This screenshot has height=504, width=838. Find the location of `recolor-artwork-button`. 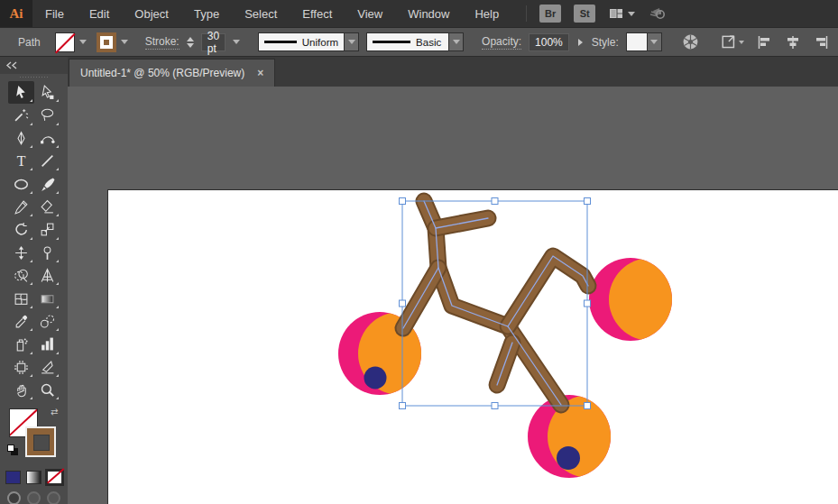

recolor-artwork-button is located at coordinates (691, 41).